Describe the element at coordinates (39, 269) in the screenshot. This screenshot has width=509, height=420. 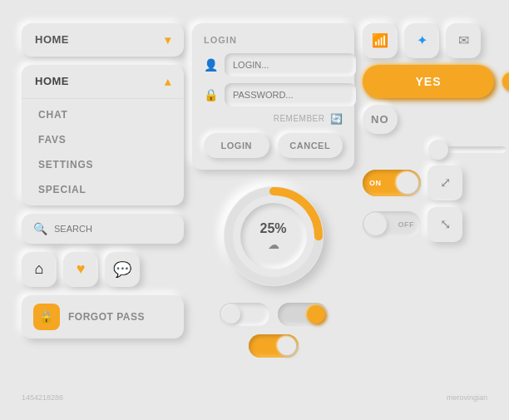
I see `home-button: ⌂` at that location.